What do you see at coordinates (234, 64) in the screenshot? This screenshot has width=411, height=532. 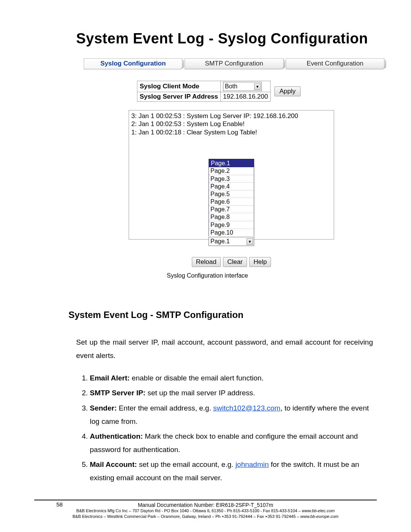 I see `tab-smtp-configuration: SMTP Configuration` at bounding box center [234, 64].